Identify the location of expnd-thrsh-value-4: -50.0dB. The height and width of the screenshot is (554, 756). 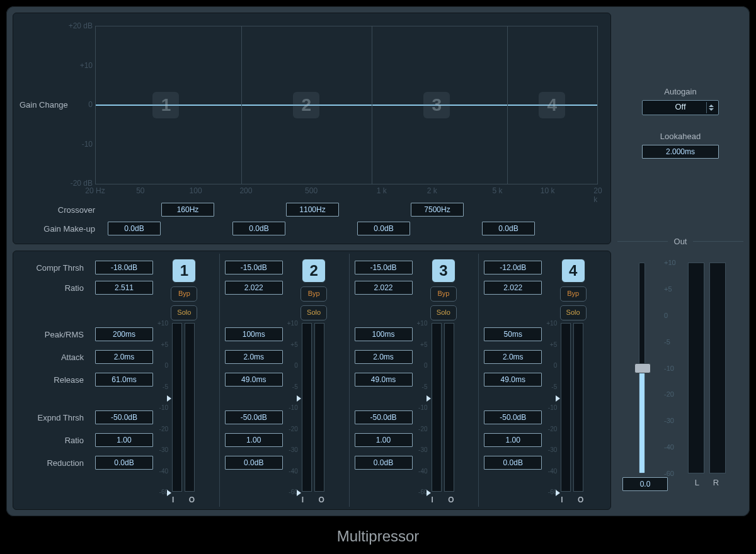
(513, 417).